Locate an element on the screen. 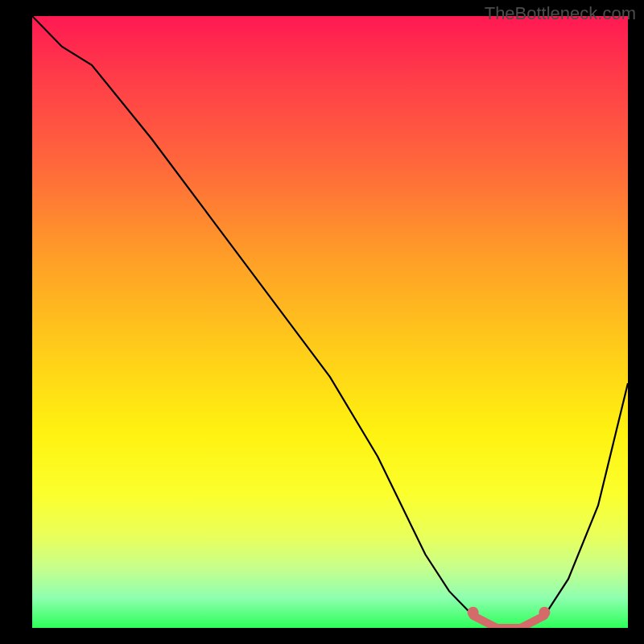  highlight-path is located at coordinates (509, 621).